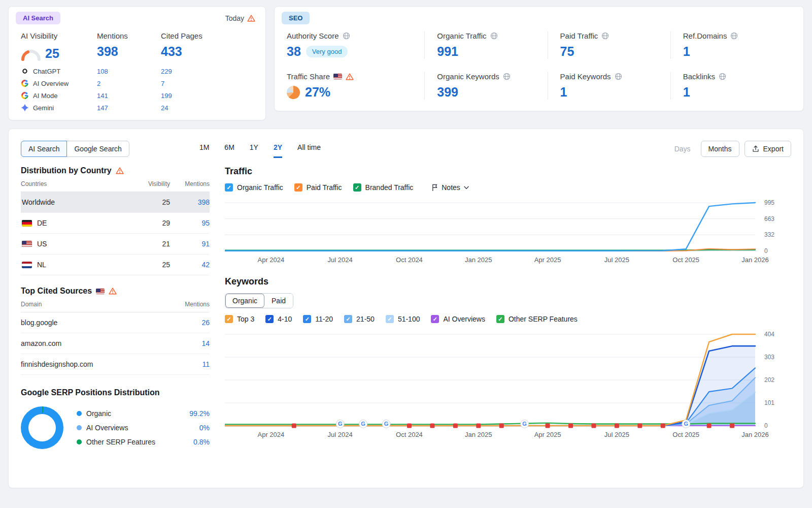 This screenshot has height=508, width=812. What do you see at coordinates (486, 45) in the screenshot?
I see `organic-traffic-cell: Organic Traffic 991` at bounding box center [486, 45].